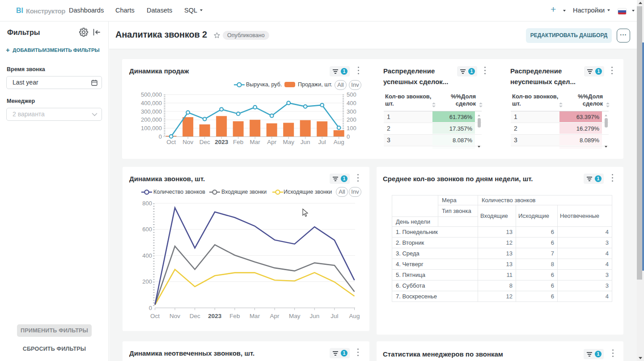 The width and height of the screenshot is (644, 361). What do you see at coordinates (151, 128) in the screenshot?
I see `svg-text: 100,000` at bounding box center [151, 128].